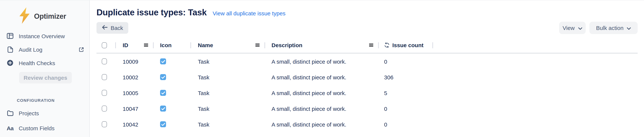  Describe the element at coordinates (45, 128) in the screenshot. I see `sidebar-item-custom-fields: Aa Custom Fields` at that location.